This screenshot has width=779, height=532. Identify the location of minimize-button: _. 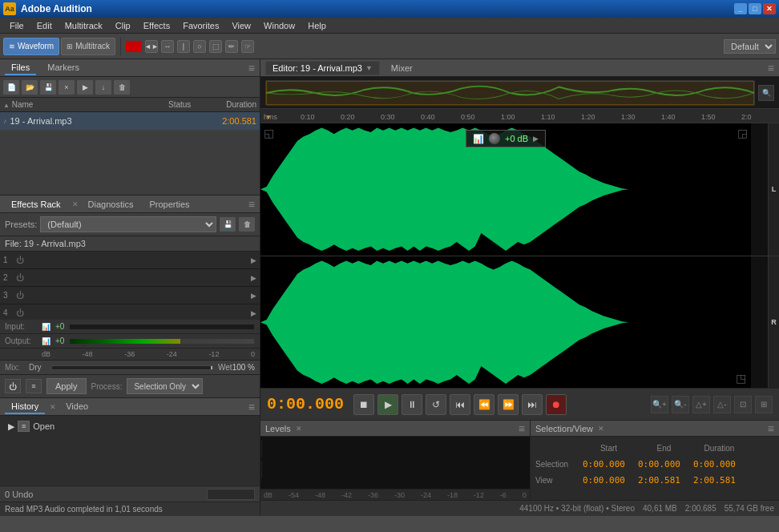
(741, 9).